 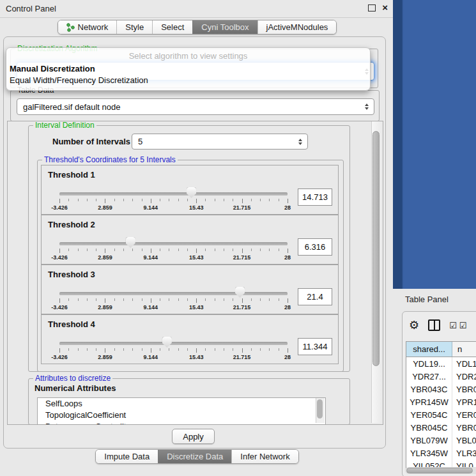 What do you see at coordinates (441, 415) in the screenshot?
I see `table-row: YER054CYER0` at bounding box center [441, 415].